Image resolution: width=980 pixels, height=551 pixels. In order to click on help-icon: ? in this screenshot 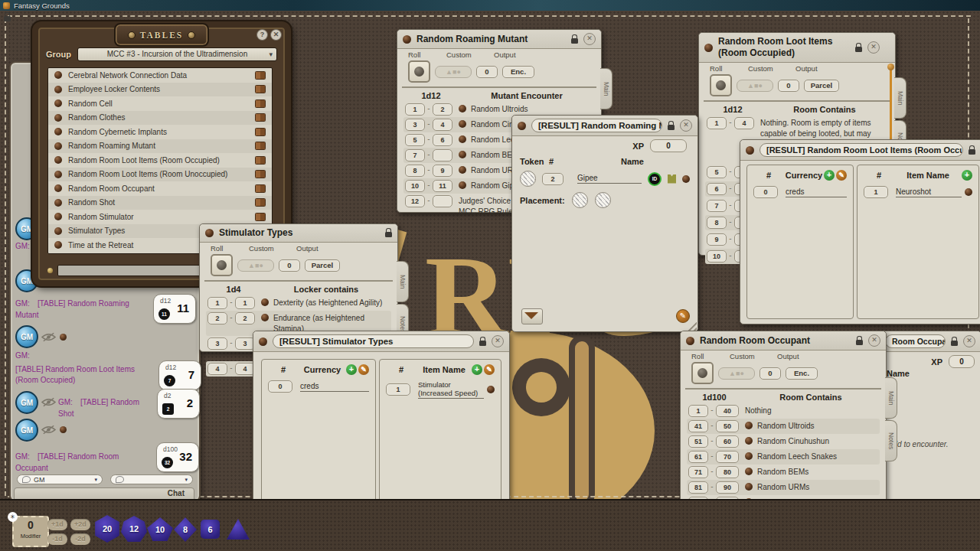, I will do `click(262, 35)`.